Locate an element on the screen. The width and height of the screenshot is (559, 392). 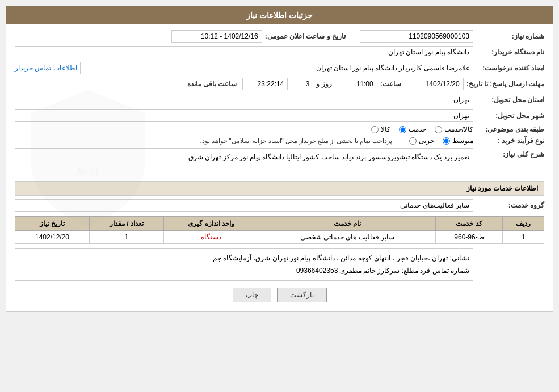
reply-time-label: ساعت: is located at coordinates (390, 84).